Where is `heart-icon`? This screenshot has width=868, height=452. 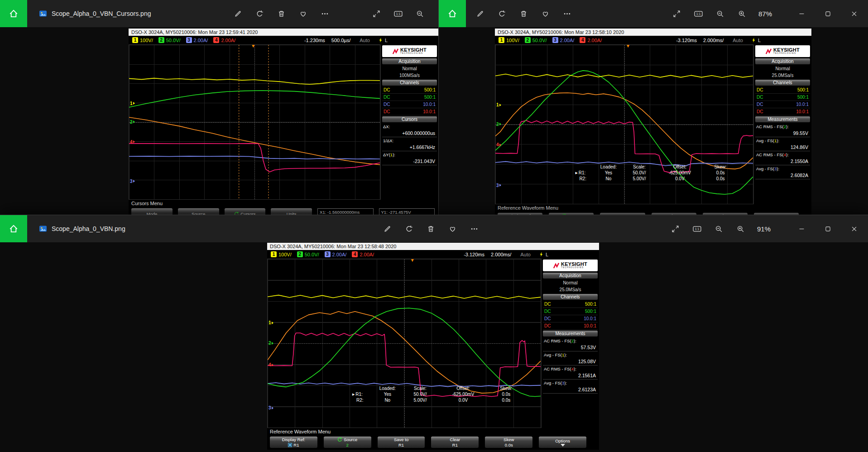 heart-icon is located at coordinates (453, 229).